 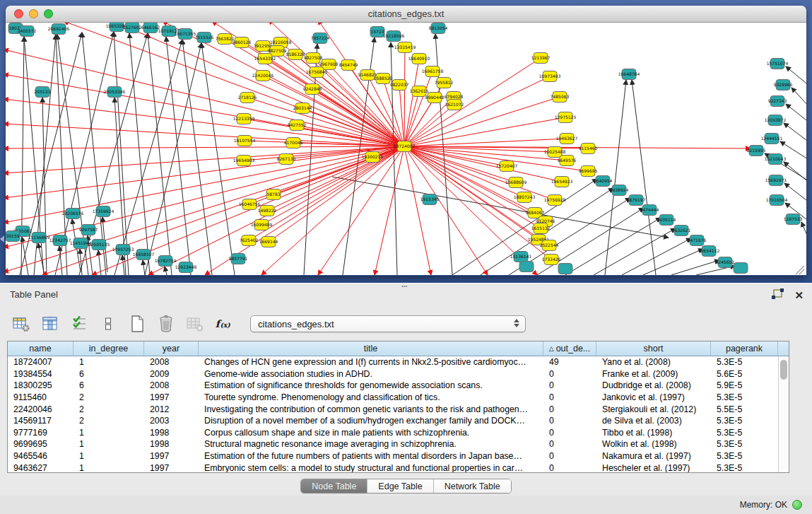 What do you see at coordinates (371, 444) in the screenshot?
I see `table-cell: Structural magnetic resonance image aver…` at bounding box center [371, 444].